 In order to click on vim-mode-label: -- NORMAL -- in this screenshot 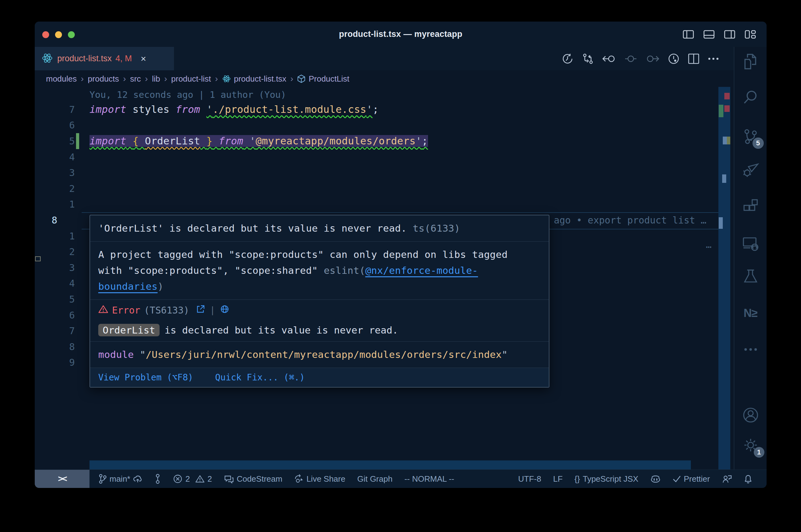, I will do `click(429, 479)`.